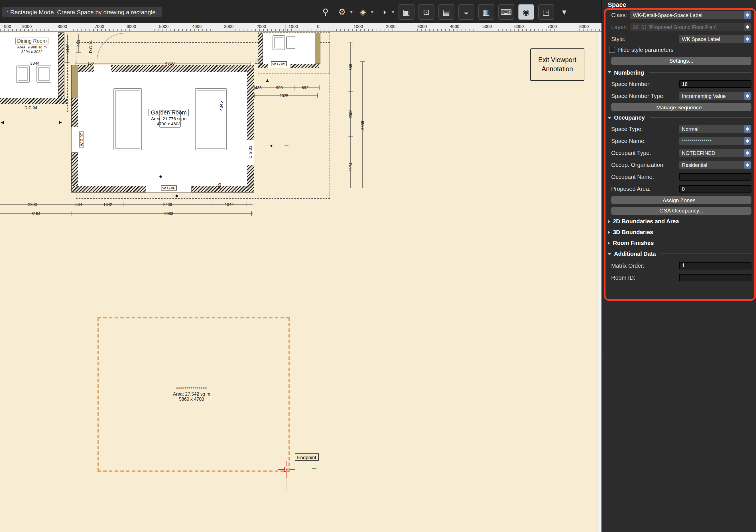  Describe the element at coordinates (697, 141) in the screenshot. I see `space-name-value: ***************` at that location.